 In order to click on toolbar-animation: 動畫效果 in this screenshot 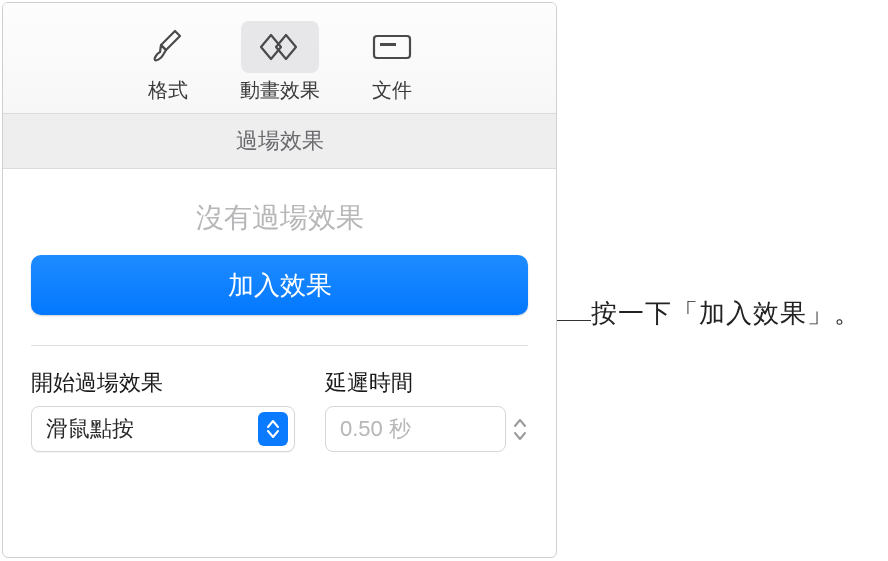, I will do `click(280, 62)`.